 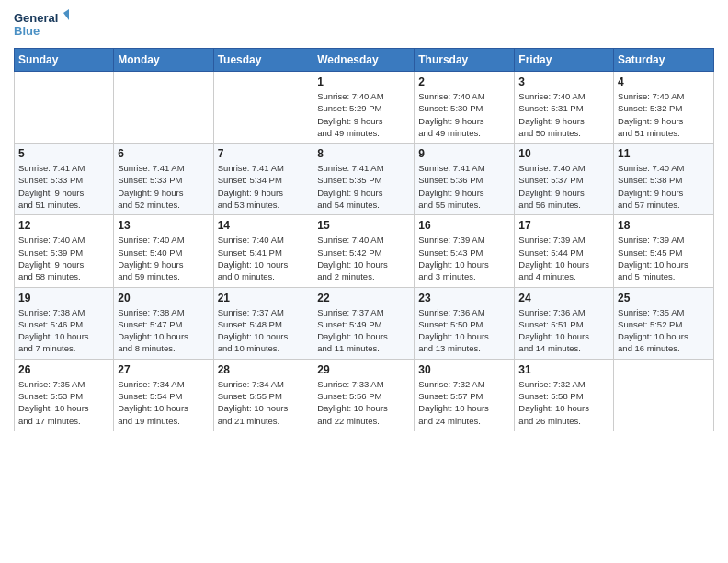 I want to click on day-number: 25, so click(x=664, y=298).